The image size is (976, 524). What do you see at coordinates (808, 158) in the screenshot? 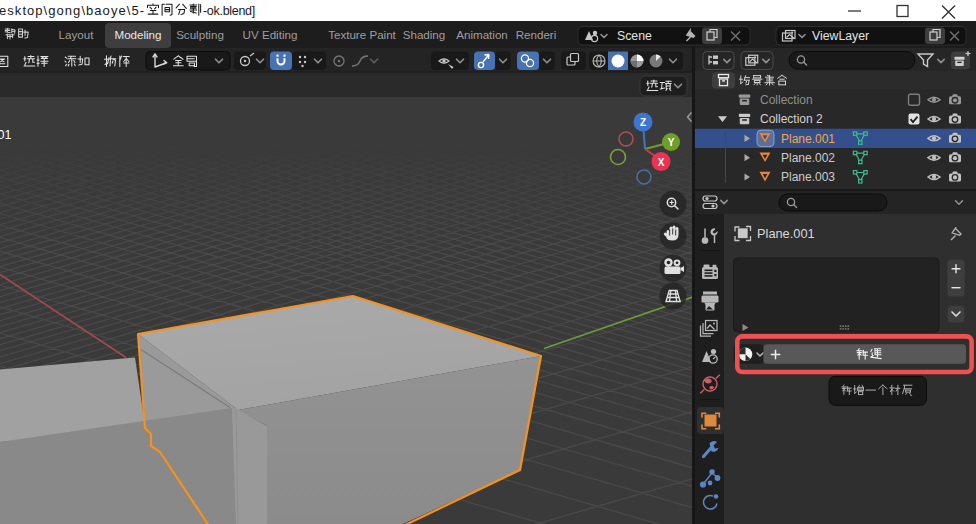
I see `svg-text: Plane.002` at bounding box center [808, 158].